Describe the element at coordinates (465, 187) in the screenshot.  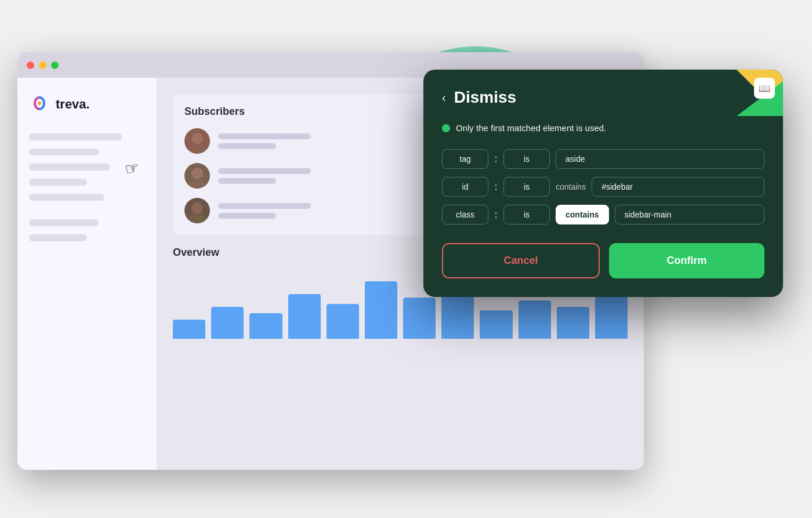
I see `filter-field-id: id` at that location.